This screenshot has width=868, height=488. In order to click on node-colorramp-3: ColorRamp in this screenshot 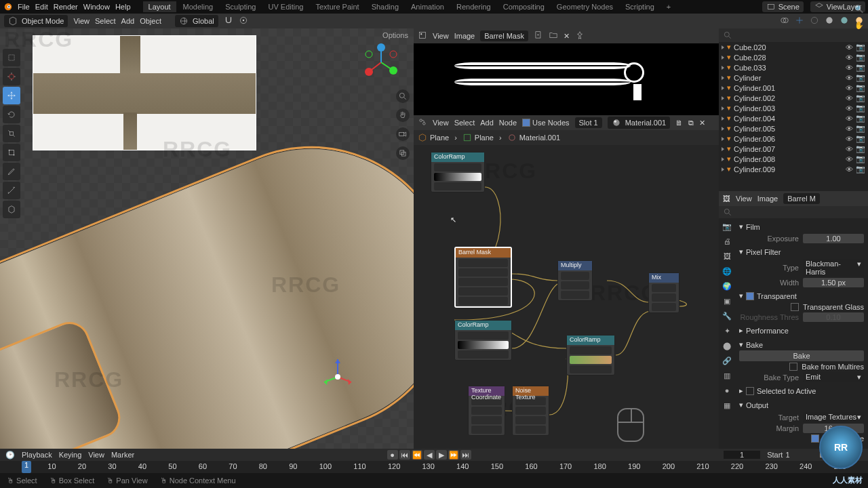, I will do `click(591, 355)`.